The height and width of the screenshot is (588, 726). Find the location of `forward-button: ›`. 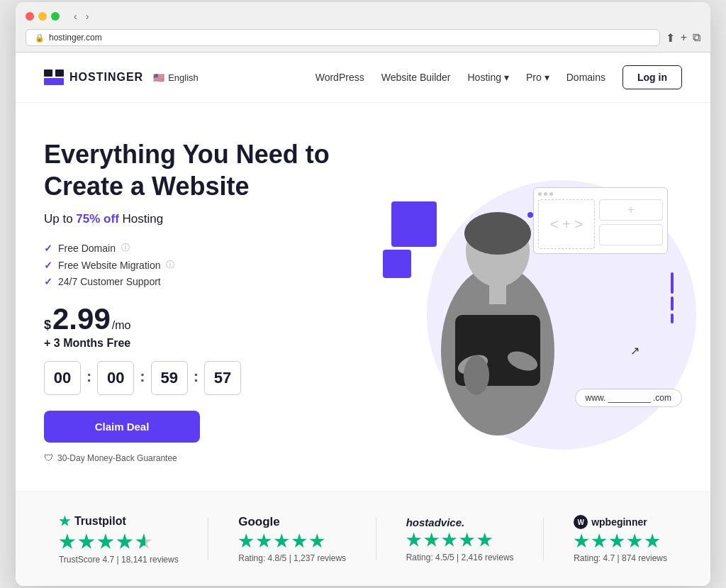

forward-button: › is located at coordinates (88, 16).